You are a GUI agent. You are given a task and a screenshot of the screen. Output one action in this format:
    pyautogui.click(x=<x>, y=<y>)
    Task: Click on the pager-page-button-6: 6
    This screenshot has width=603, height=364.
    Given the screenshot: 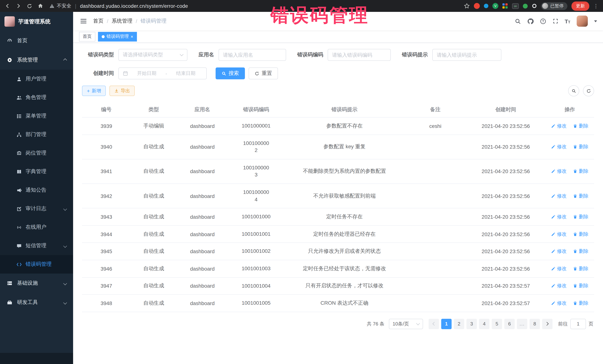 What is the action you would take?
    pyautogui.click(x=510, y=324)
    